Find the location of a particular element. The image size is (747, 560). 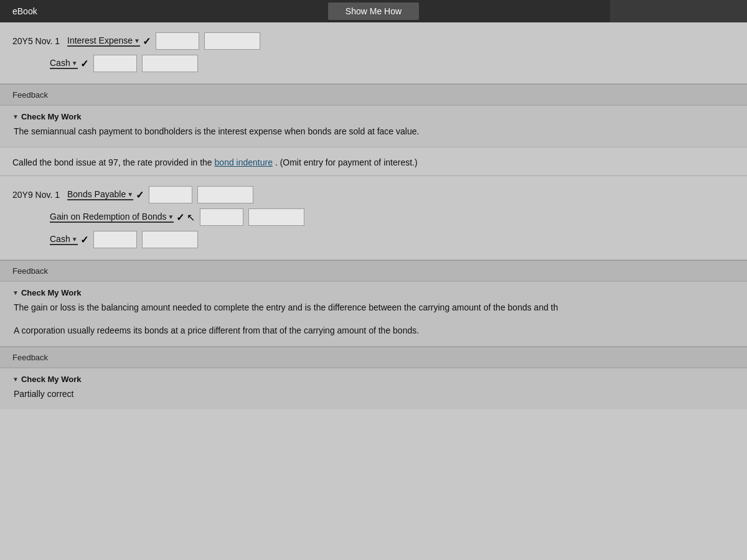

date-20y9: 20Y9 Nov. 1 is located at coordinates (37, 195).